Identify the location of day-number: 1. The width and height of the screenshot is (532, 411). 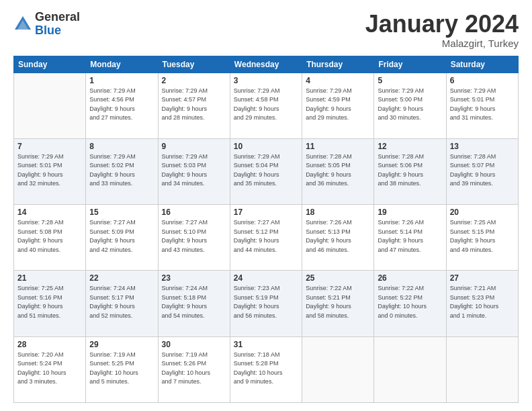
(122, 81).